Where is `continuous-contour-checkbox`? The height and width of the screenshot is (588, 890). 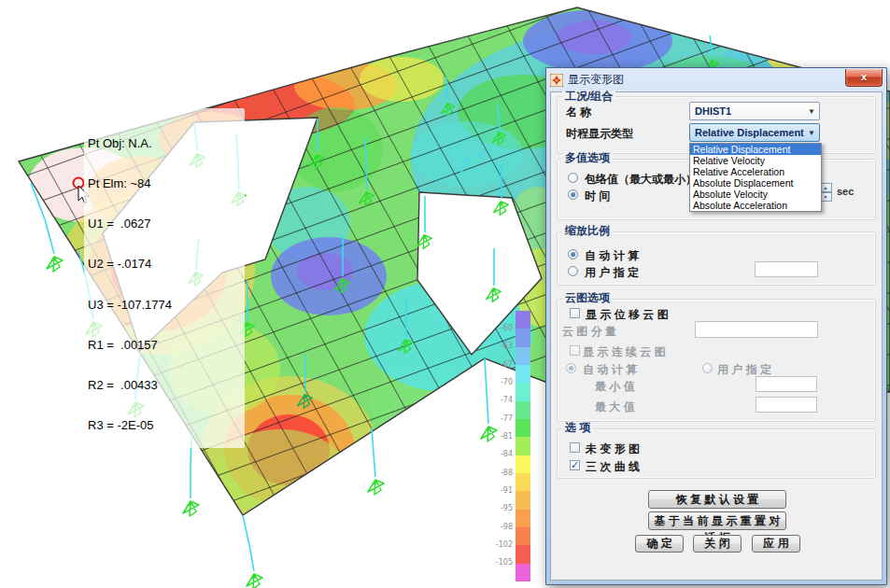
continuous-contour-checkbox is located at coordinates (575, 351).